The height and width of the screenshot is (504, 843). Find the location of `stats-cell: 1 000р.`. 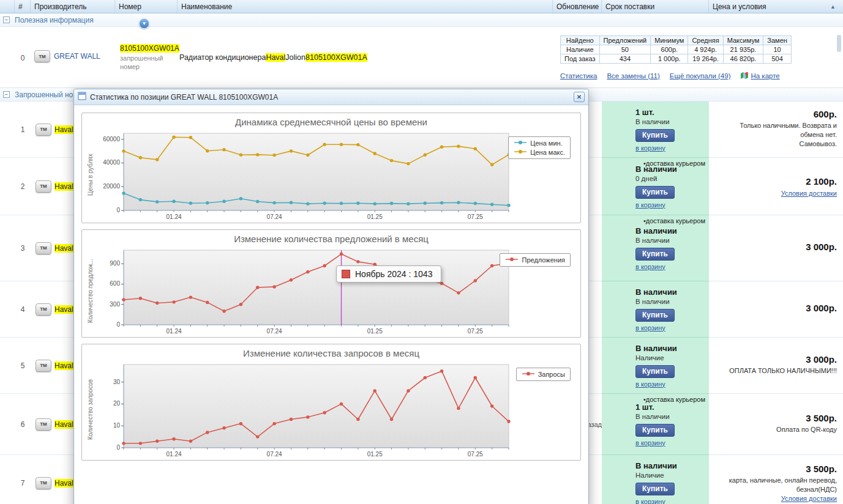

stats-cell: 1 000р. is located at coordinates (670, 59).